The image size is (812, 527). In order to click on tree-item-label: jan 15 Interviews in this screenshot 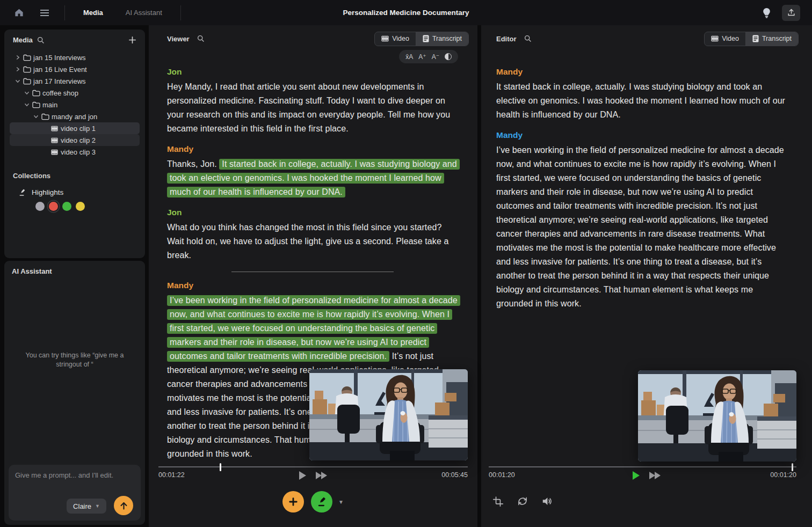, I will do `click(60, 58)`.